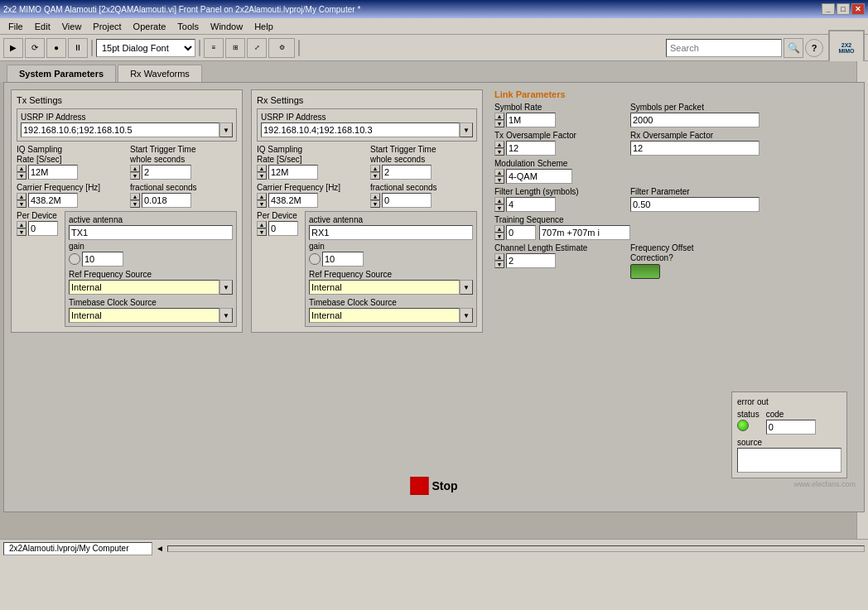 This screenshot has width=868, height=610. I want to click on menu-view: View, so click(72, 26).